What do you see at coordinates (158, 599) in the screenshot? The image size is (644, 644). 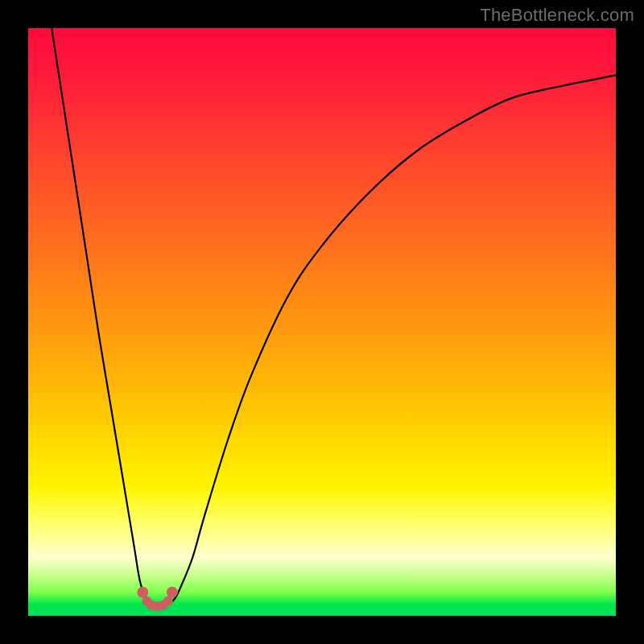 I see `trough-markers` at bounding box center [158, 599].